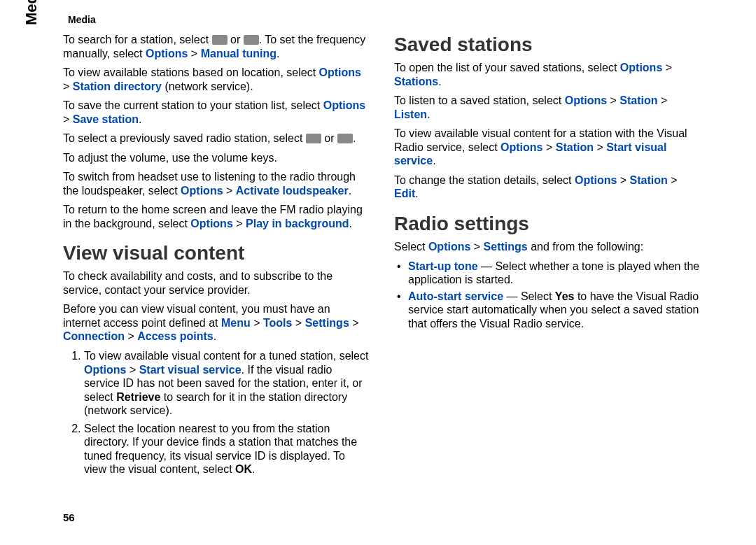 The height and width of the screenshot is (545, 756). What do you see at coordinates (216, 139) in the screenshot?
I see `para-prev-saved: To select a previously saved radio stati…` at bounding box center [216, 139].